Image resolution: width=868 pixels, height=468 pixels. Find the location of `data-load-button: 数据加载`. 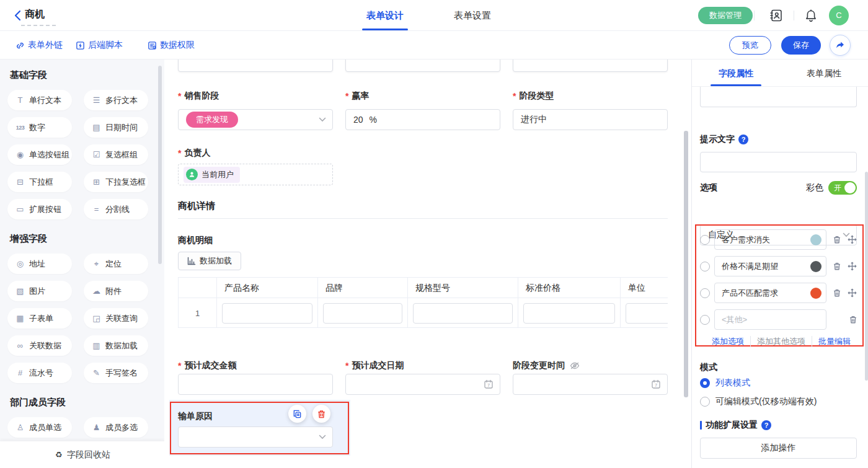

data-load-button: 数据加载 is located at coordinates (210, 261).